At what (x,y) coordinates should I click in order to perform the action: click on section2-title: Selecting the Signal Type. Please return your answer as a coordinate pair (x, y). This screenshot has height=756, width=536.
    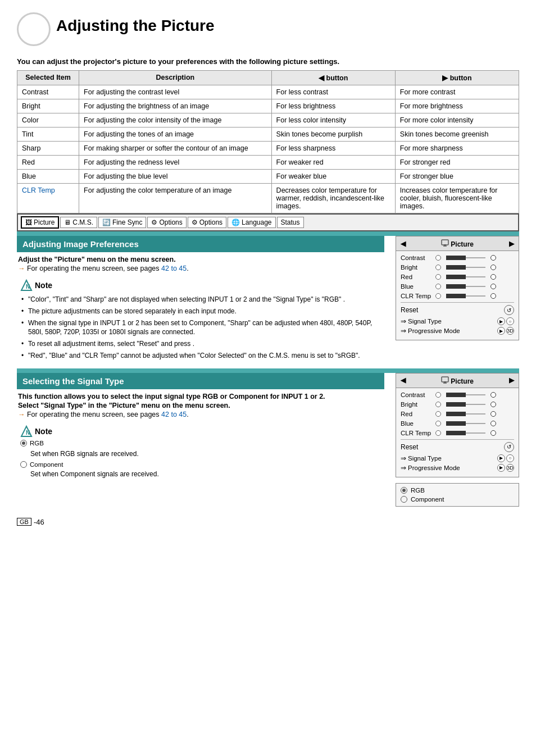
    Looking at the image, I should click on (73, 381).